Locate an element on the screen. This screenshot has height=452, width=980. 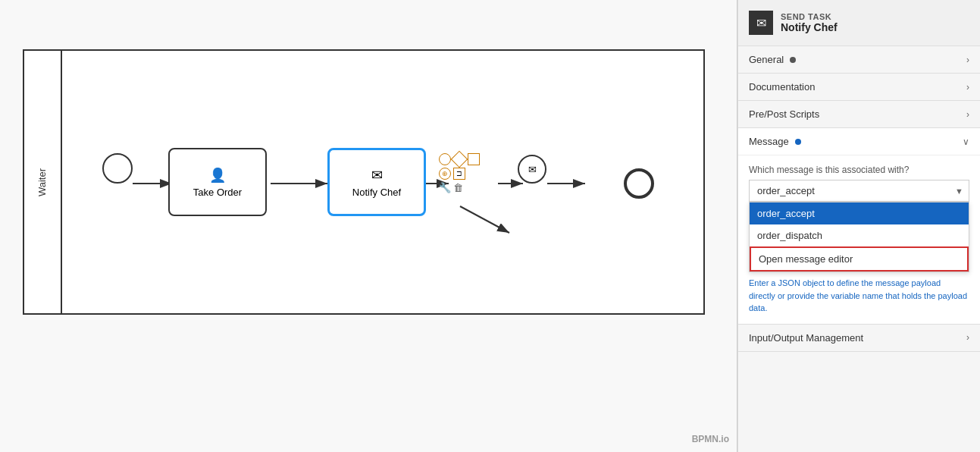
start-event is located at coordinates (117, 168).